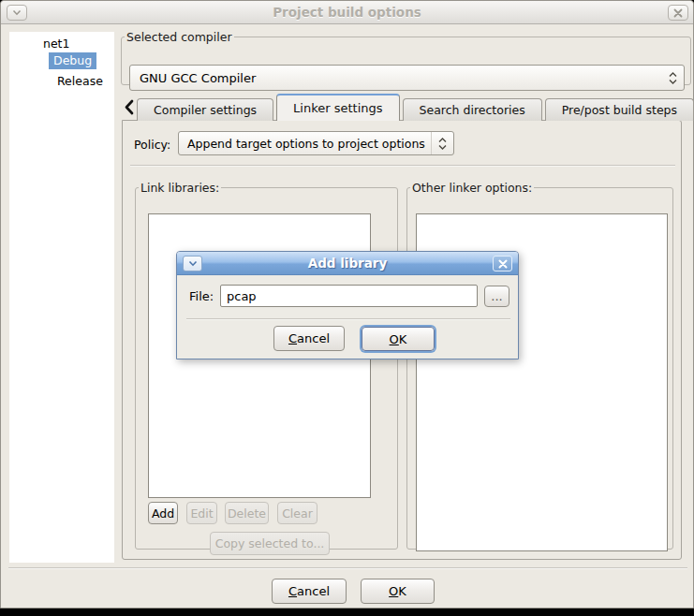  What do you see at coordinates (129, 107) in the screenshot?
I see `chevron-left-icon` at bounding box center [129, 107].